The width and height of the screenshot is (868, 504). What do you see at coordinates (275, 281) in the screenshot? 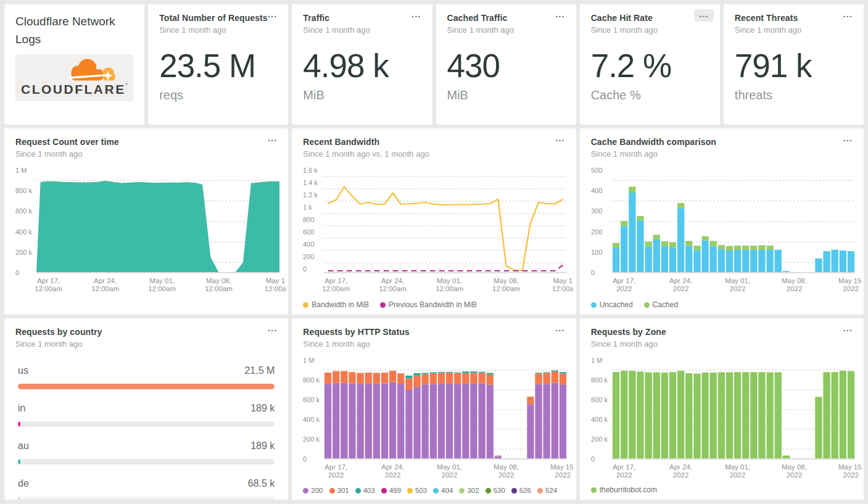
I see `x-axis-label: May 1` at bounding box center [275, 281].